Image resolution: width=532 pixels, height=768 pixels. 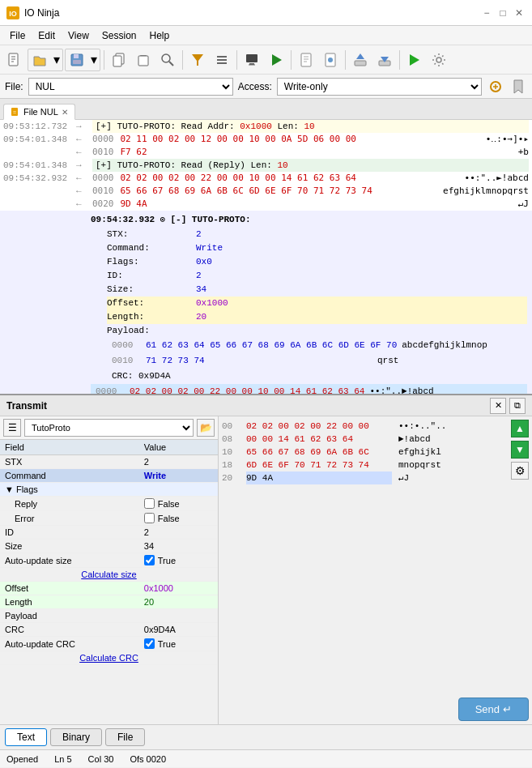 I want to click on table-row: Auto-update size True, so click(x=109, y=561).